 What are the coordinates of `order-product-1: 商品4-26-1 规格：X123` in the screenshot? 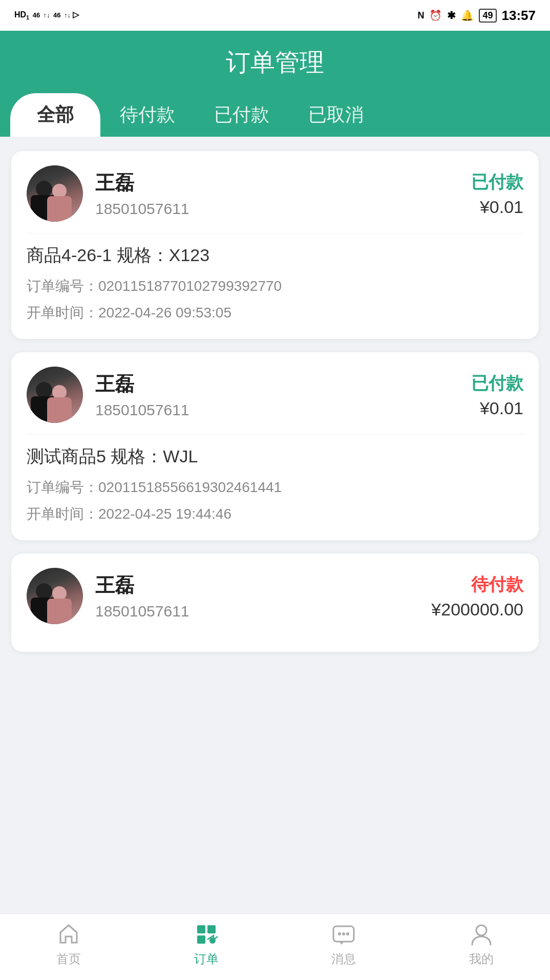 It's located at (275, 255).